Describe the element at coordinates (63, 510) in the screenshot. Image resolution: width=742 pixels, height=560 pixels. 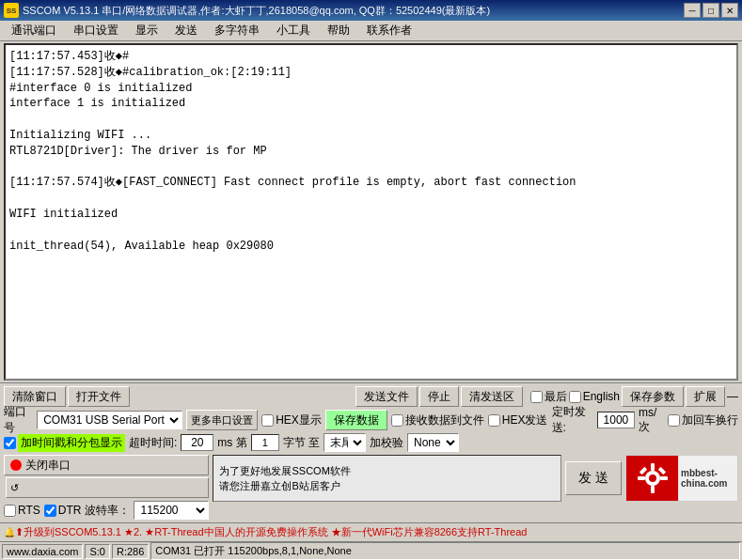
I see `dtr-label: DTR` at that location.